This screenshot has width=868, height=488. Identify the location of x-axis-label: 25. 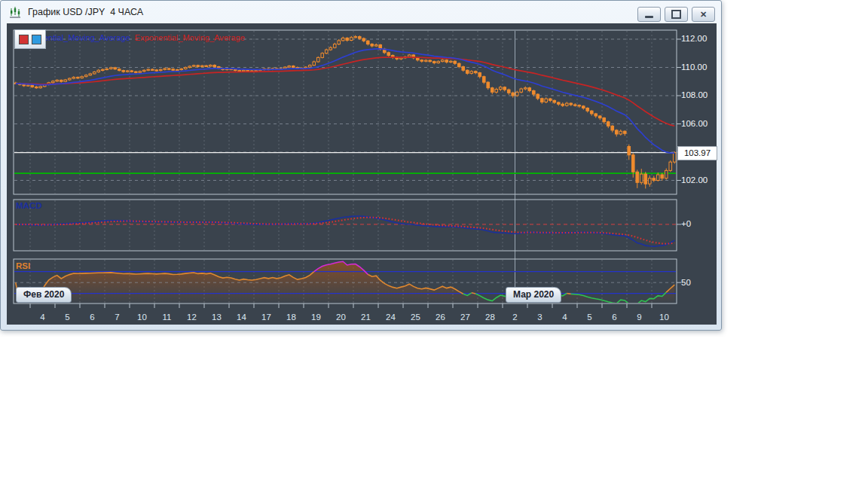
(416, 317).